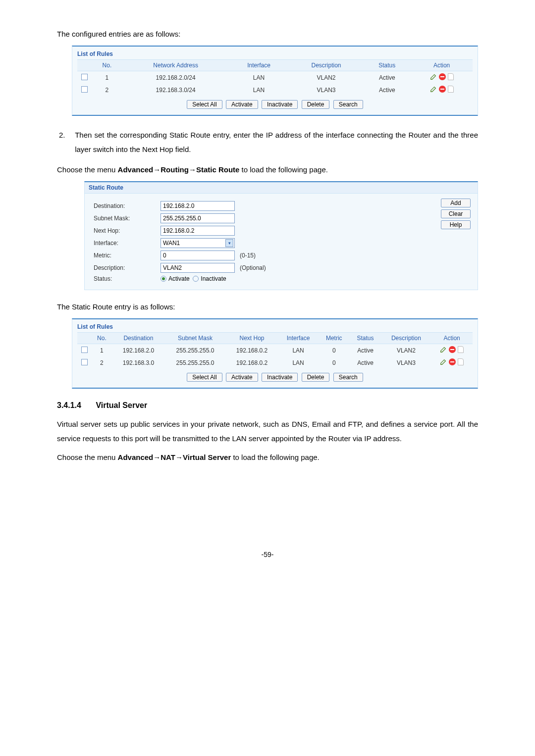  What do you see at coordinates (139, 339) in the screenshot?
I see `h-destination: Destination` at bounding box center [139, 339].